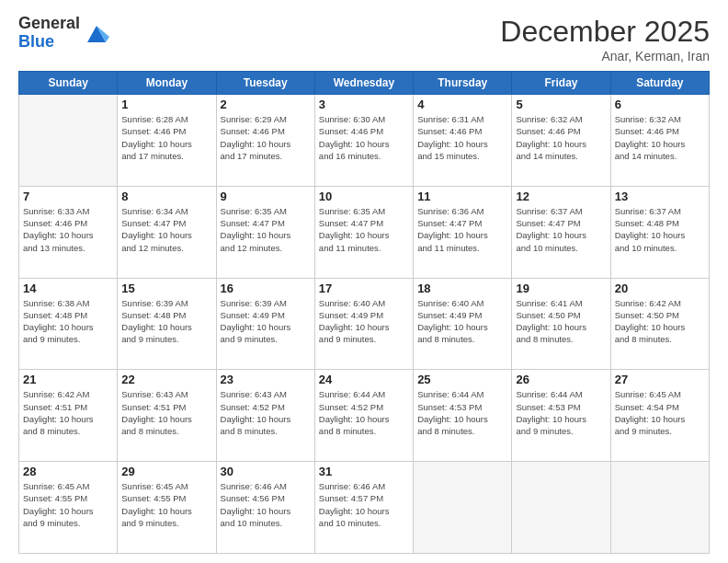  I want to click on header: General Blue December 2025 Anar, Kerman,…, so click(364, 39).